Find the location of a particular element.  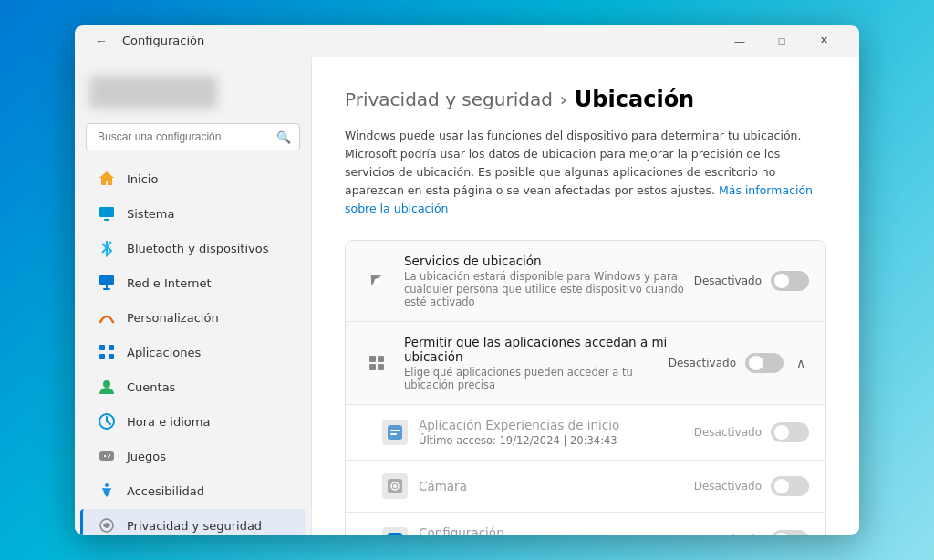

servicios-status: Desactivado is located at coordinates (728, 281).